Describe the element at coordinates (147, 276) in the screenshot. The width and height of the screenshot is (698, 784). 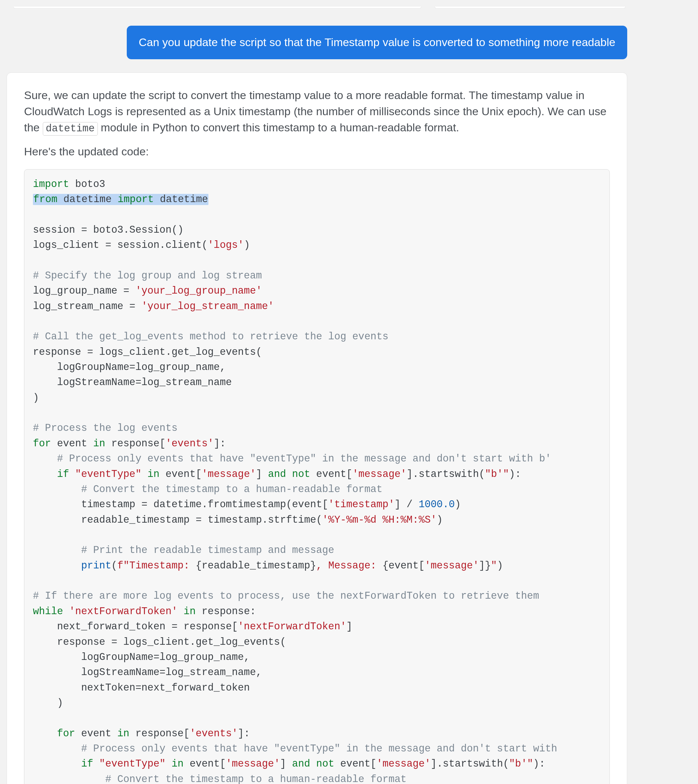
I see `code-comment: # Specify the log group and log stream` at that location.